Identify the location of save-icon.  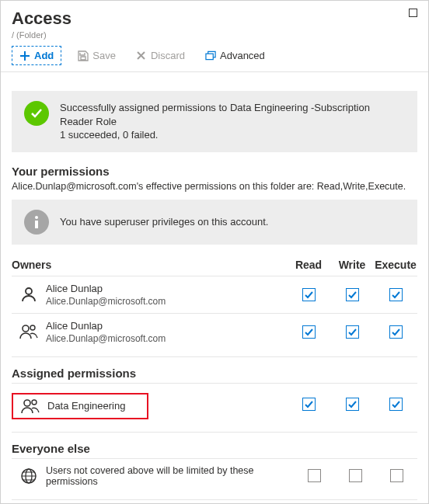
(83, 56).